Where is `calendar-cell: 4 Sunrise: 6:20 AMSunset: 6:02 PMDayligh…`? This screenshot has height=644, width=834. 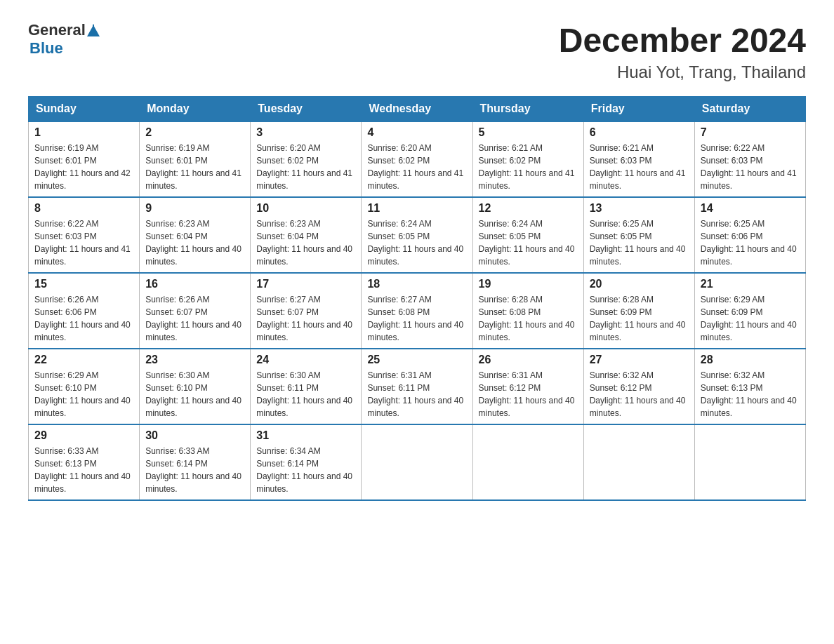
calendar-cell: 4 Sunrise: 6:20 AMSunset: 6:02 PMDayligh… is located at coordinates (417, 159).